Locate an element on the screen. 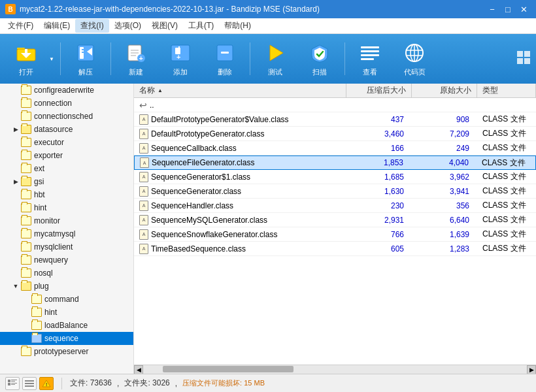  status-detail-view-btn is located at coordinates (12, 384).